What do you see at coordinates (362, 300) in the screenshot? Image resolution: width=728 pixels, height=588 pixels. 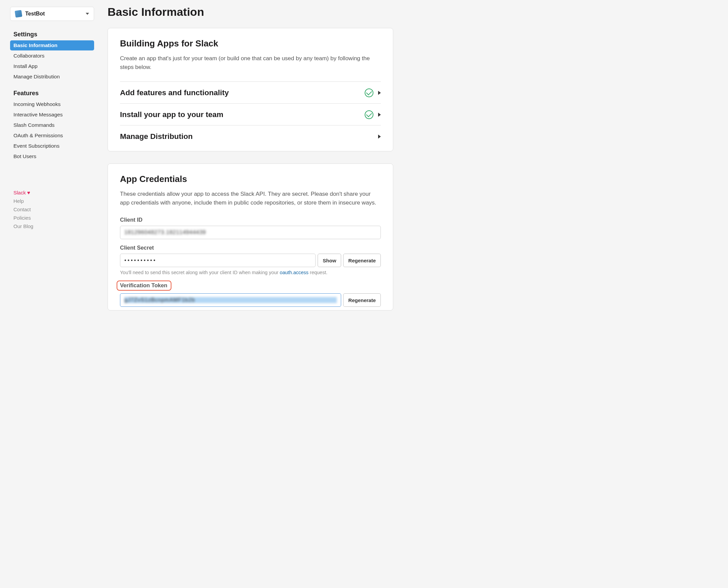 I see `regenerate-token-button: Regenerate` at bounding box center [362, 300].